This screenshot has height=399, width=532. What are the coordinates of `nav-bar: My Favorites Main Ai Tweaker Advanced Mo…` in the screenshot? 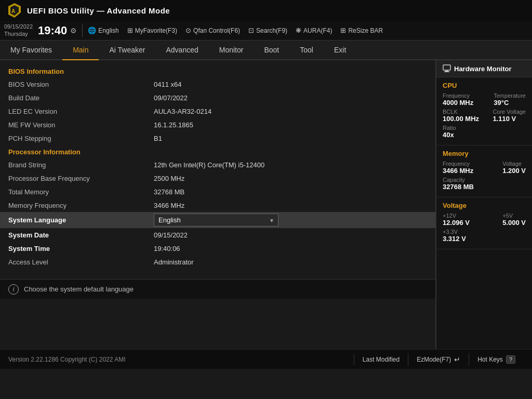 It's located at (266, 50).